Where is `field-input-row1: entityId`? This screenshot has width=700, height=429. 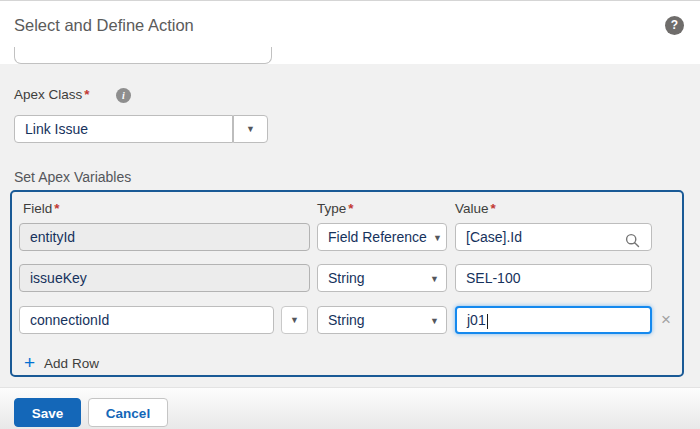 field-input-row1: entityId is located at coordinates (164, 237).